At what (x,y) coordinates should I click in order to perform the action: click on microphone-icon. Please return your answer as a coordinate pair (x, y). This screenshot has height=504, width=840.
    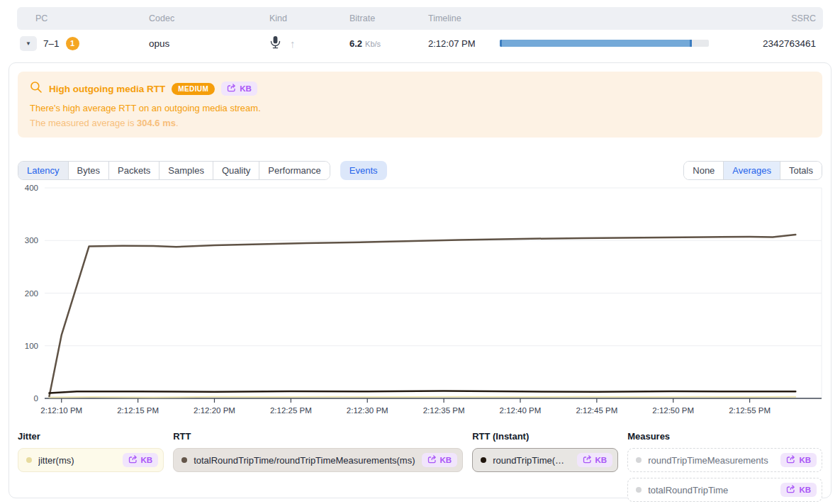
    Looking at the image, I should click on (275, 43).